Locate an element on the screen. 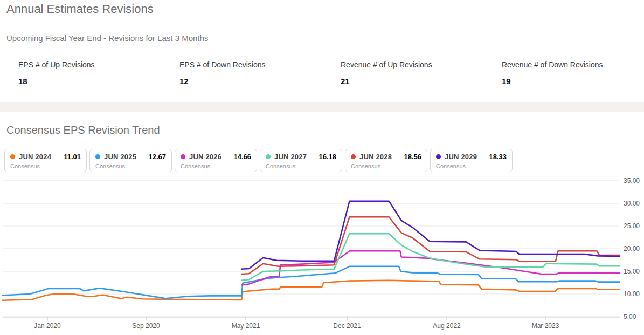 The width and height of the screenshot is (644, 335). series-consensus-value: 11.01 is located at coordinates (72, 156).